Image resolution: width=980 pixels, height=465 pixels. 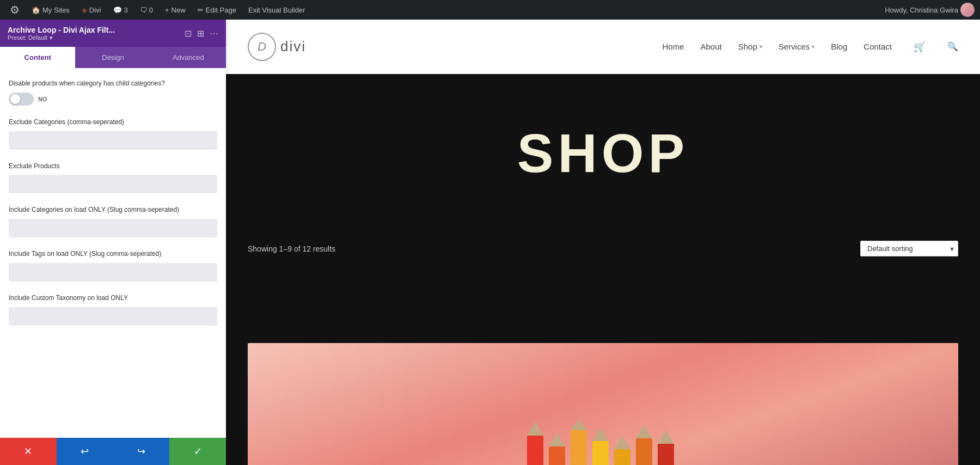 What do you see at coordinates (673, 47) in the screenshot?
I see `nav-home-label: Home` at bounding box center [673, 47].